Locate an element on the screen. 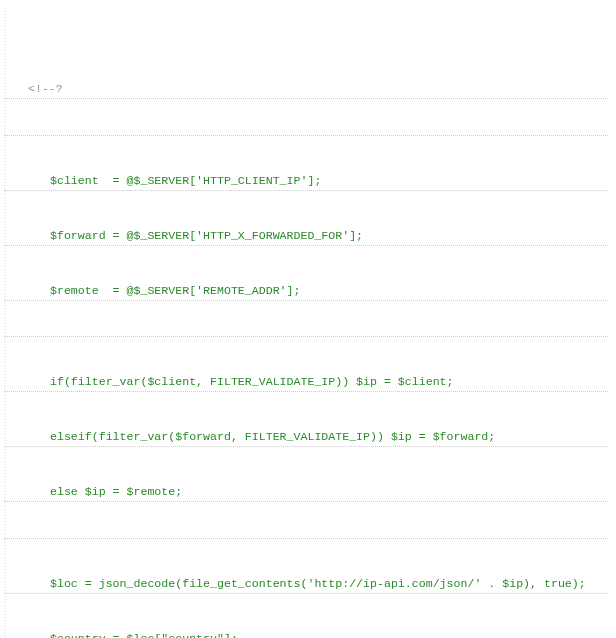 The height and width of the screenshot is (638, 616). code-line: if(filter_var($client, FILTER_VALIDATE_I… is located at coordinates (306, 382).